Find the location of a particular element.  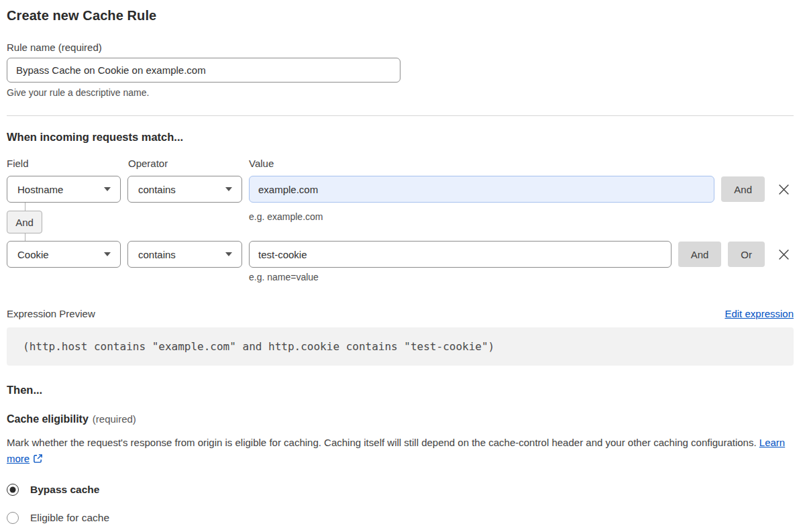

connector-and-button: And is located at coordinates (24, 222).